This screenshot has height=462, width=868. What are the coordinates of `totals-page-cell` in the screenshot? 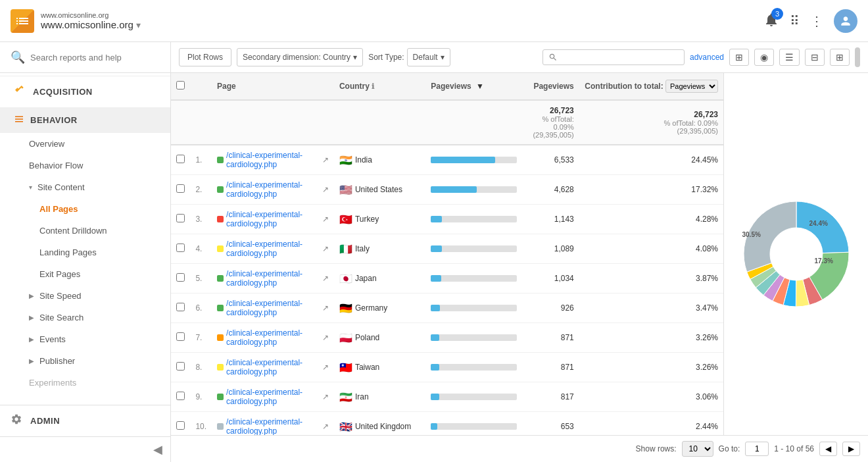 It's located at (273, 122).